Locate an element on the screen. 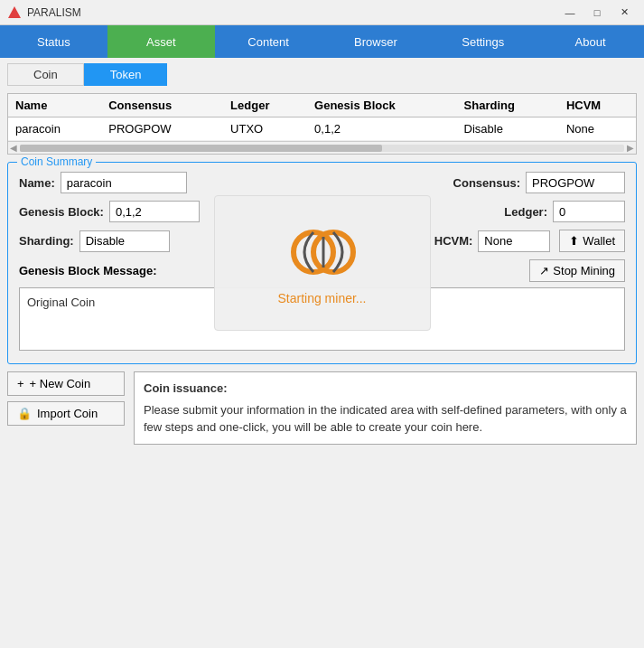 The width and height of the screenshot is (644, 648). table-cell-genesis_block: 0,1,2 is located at coordinates (381, 129).